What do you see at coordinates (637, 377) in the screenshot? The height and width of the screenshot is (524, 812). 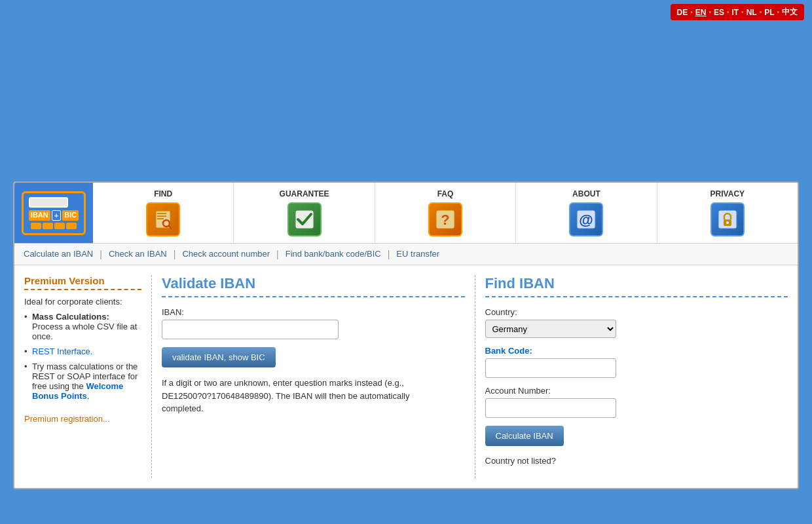 I see `find-iban-section: Find IBAN Country: Germany Austria Belgi…` at bounding box center [637, 377].